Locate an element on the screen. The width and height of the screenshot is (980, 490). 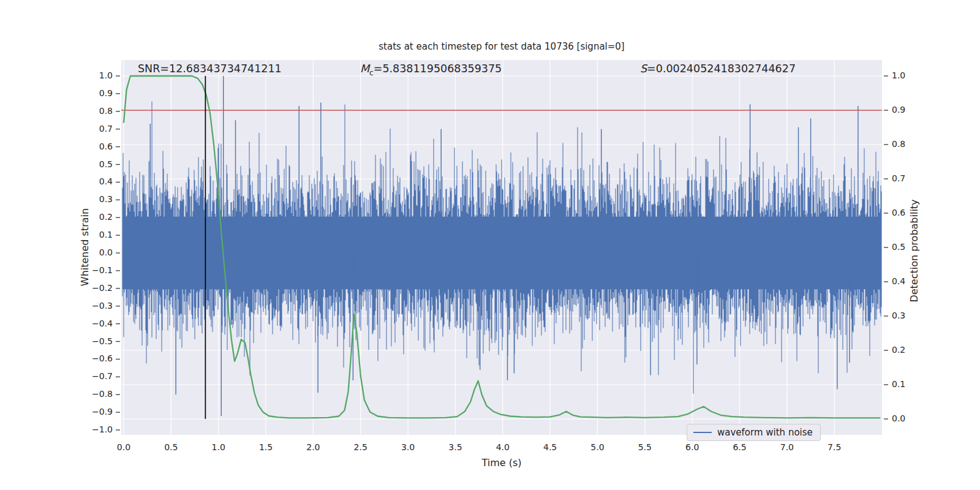
y-left-tick-label: −0.5 is located at coordinates (93, 341).